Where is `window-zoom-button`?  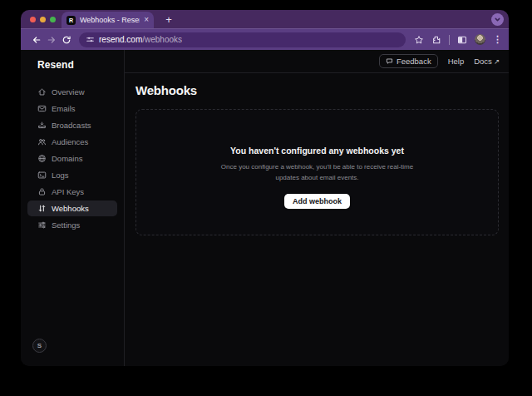
window-zoom-button is located at coordinates (53, 20).